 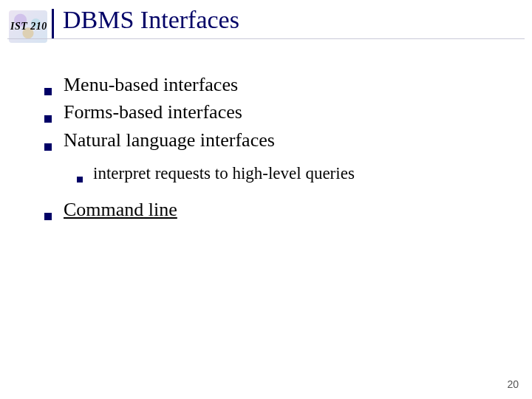 What do you see at coordinates (200, 112) in the screenshot?
I see `list-item: Forms-based interfaces` at bounding box center [200, 112].